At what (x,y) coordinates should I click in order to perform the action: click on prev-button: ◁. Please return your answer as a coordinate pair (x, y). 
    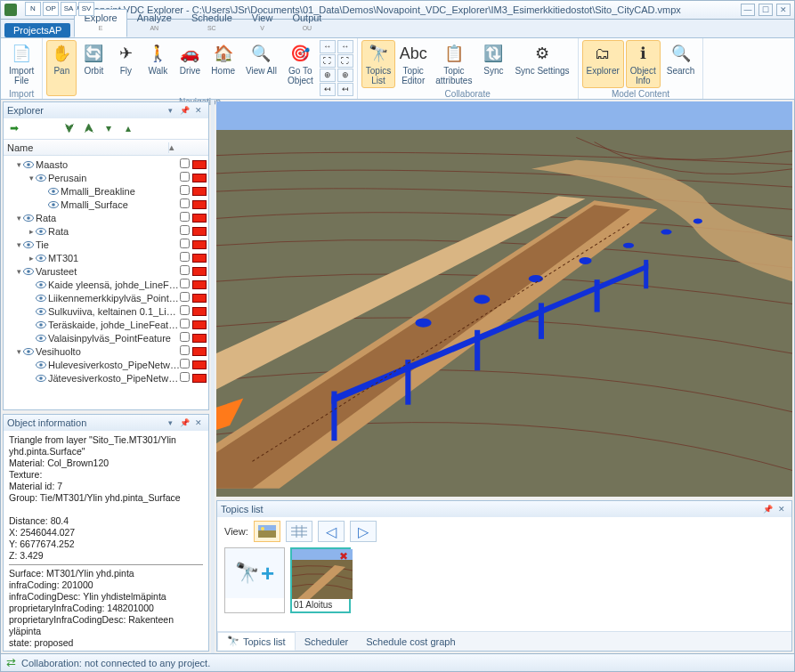
    Looking at the image, I should click on (331, 531).